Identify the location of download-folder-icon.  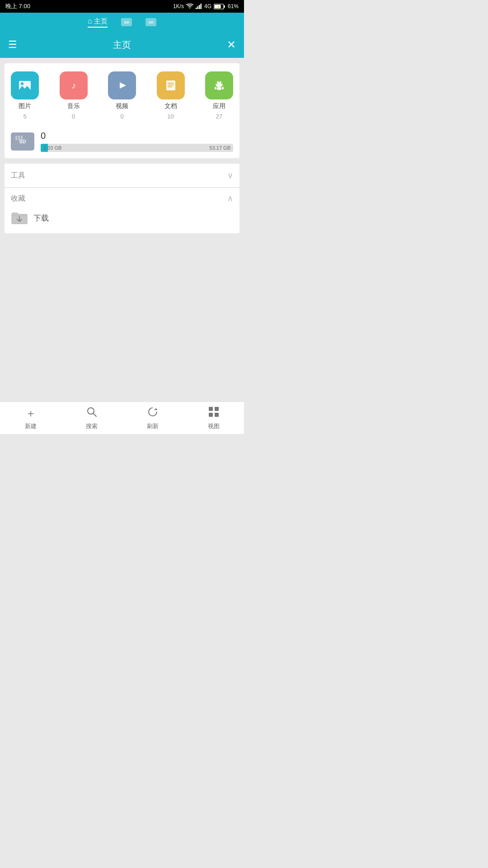
(19, 218).